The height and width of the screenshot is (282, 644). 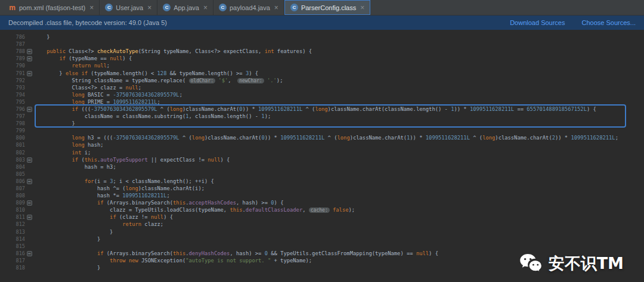 I want to click on tab-parserconfig-class: CParserConfig.class×, so click(x=327, y=7).